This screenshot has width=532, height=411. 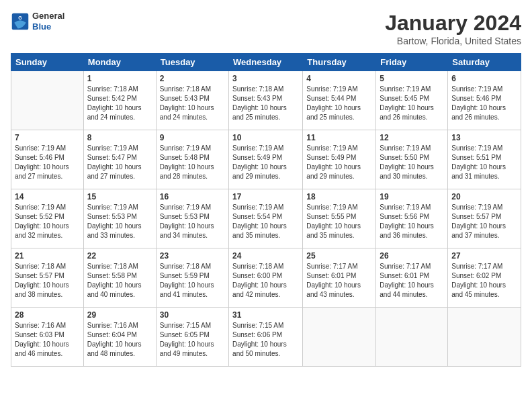 I want to click on logo-icon: G, so click(x=20, y=21).